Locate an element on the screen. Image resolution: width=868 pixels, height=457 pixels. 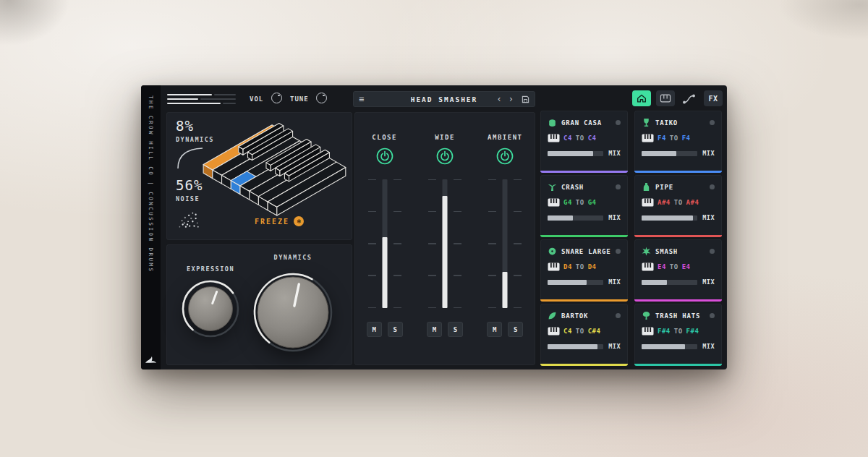
expression-knob is located at coordinates (210, 309).